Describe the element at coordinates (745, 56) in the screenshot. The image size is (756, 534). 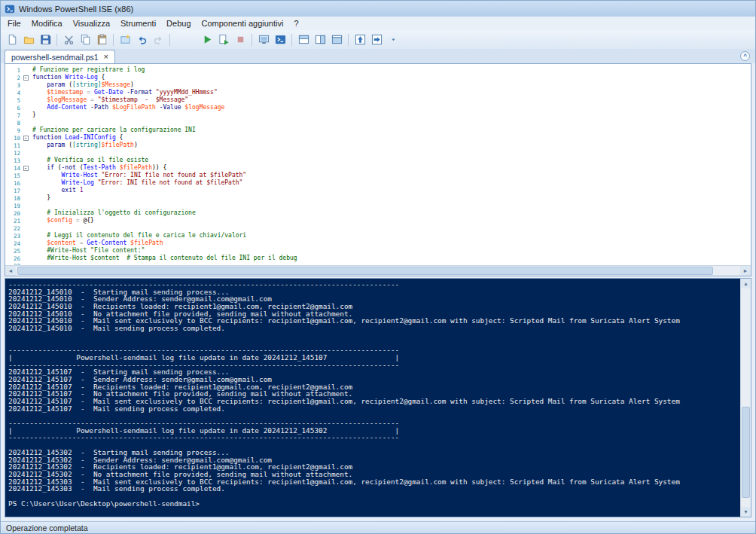
I see `collapse-script-pane-button: ^` at that location.